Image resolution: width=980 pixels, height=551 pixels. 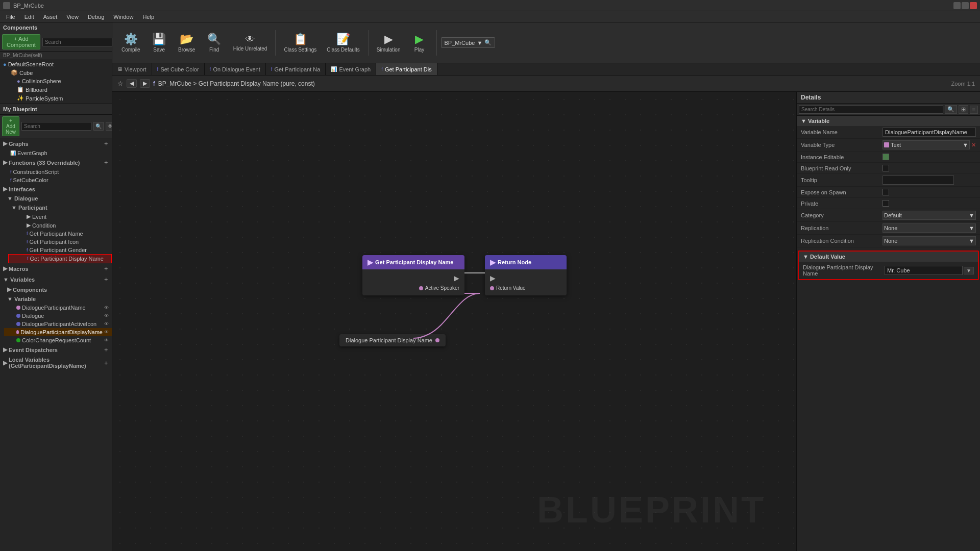 I want to click on my-blueprint-options-button: 👁, so click(x=109, y=127).